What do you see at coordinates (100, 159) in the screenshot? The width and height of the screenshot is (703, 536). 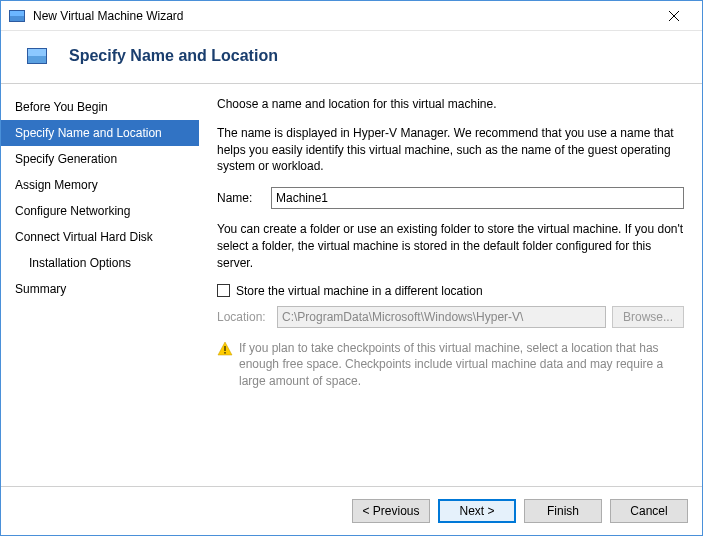 I see `step-specify-generation: Specify Generation` at bounding box center [100, 159].